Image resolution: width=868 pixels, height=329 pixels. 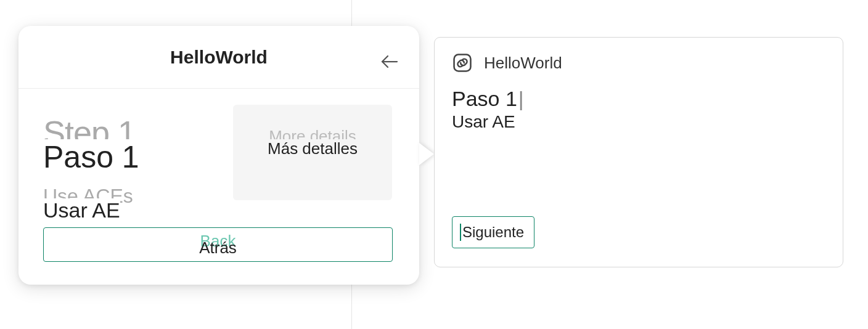 What do you see at coordinates (427, 154) in the screenshot?
I see `callout-pointer` at bounding box center [427, 154].